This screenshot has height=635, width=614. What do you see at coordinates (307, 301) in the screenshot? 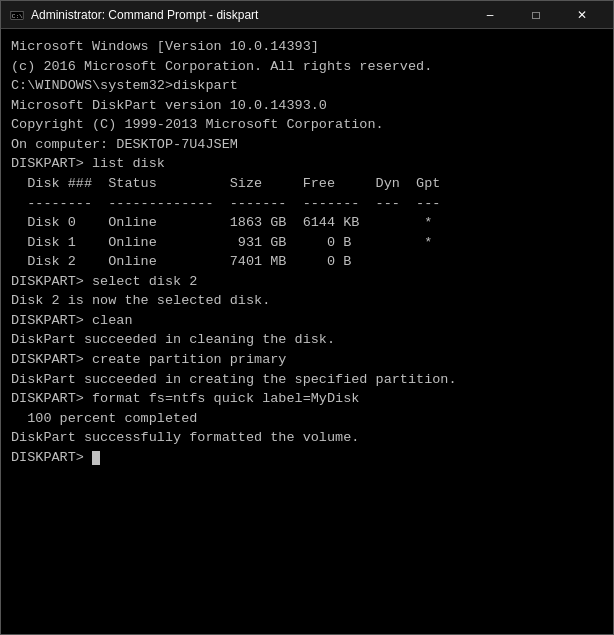
I see `console-line: Disk 2 is now the selected disk.` at bounding box center [307, 301].